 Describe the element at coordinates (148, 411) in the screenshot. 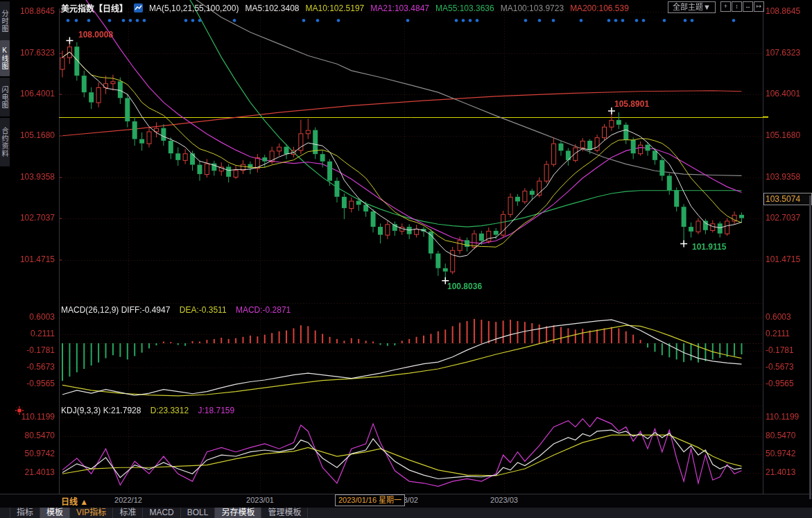

I see `kdj-panel-header: KDJ(9,3,3) K:21.7928 D:23.3312 J:18.7159` at that location.